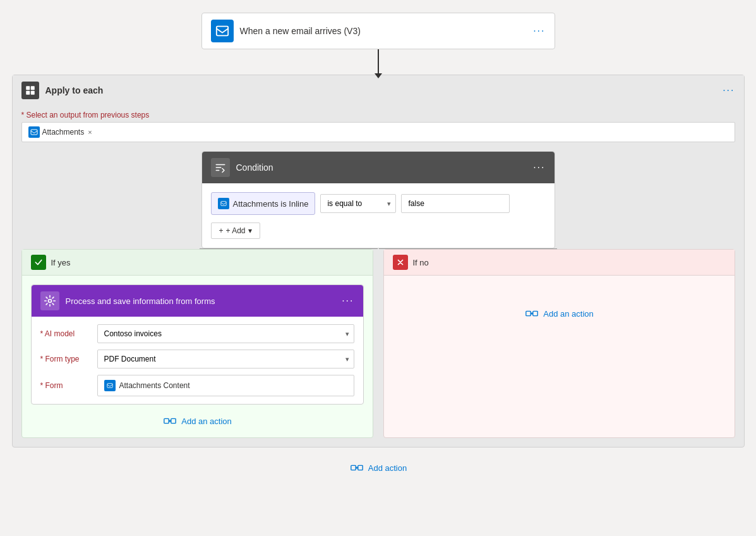  Describe the element at coordinates (222, 31) in the screenshot. I see `trigger-icon` at that location.